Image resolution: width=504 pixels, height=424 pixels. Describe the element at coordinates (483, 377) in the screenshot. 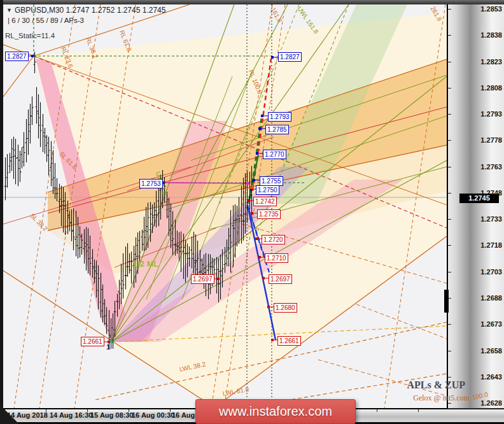

I see `price-tick-label: 1.2643` at that location.